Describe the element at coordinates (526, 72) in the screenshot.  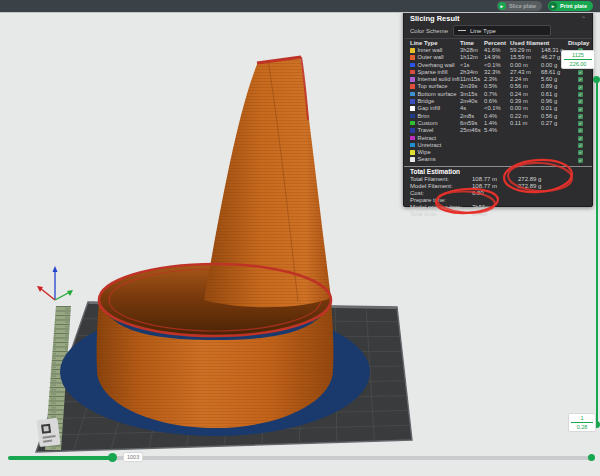
I see `line-type-length: 27.43 m` at that location.